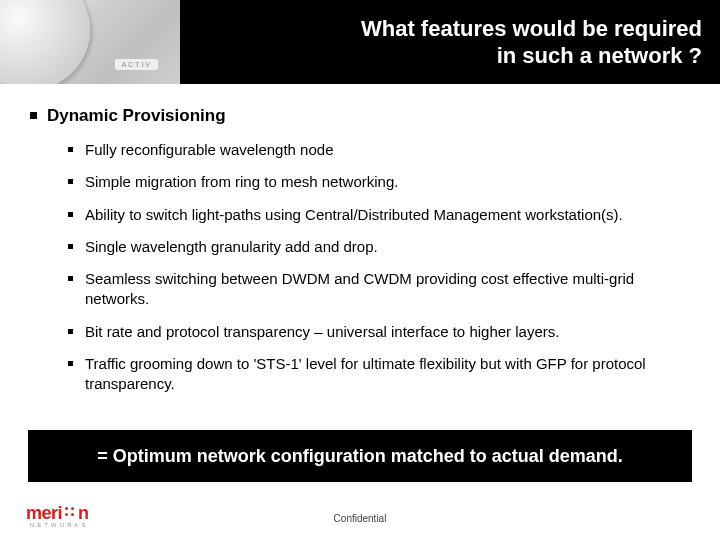 The image size is (720, 540). I want to click on list-item-text: Fully reconfigurable wavelength node, so click(388, 150).